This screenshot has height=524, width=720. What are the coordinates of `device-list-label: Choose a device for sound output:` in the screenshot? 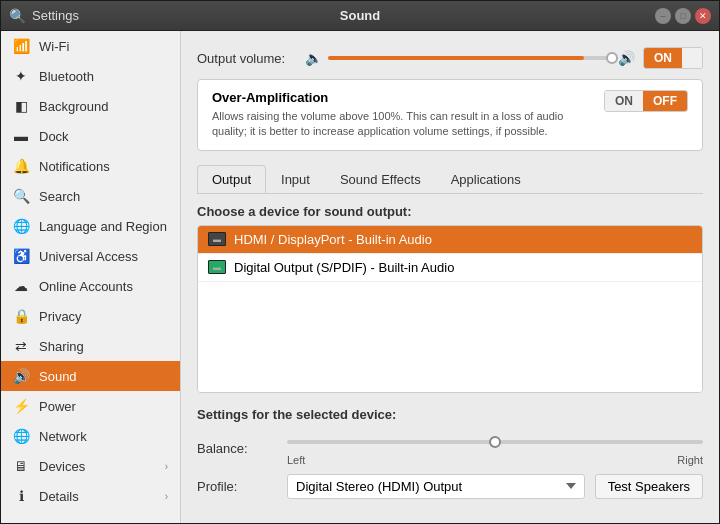 It's located at (450, 212).